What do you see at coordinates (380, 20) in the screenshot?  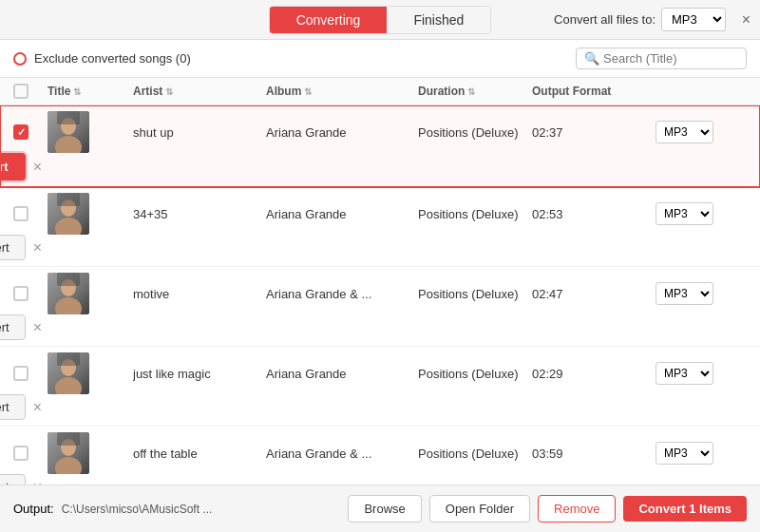 I see `tab-group: Converting Finished` at bounding box center [380, 20].